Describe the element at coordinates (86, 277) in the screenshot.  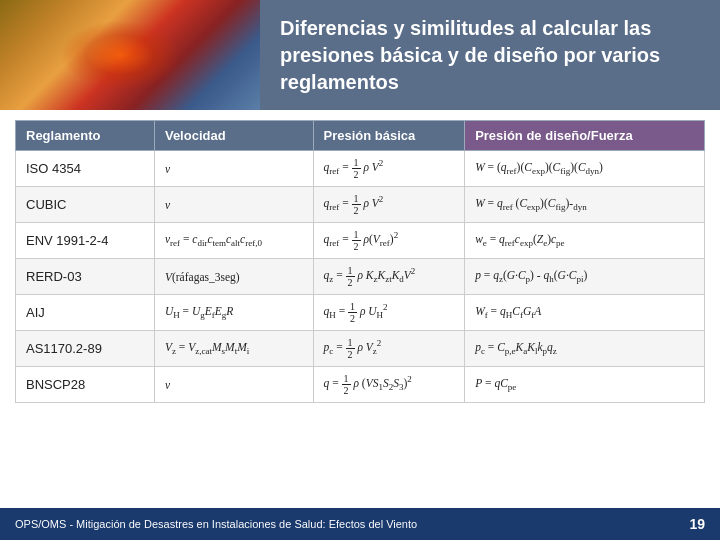
I see `cell-reglamento: RERD-03` at that location.